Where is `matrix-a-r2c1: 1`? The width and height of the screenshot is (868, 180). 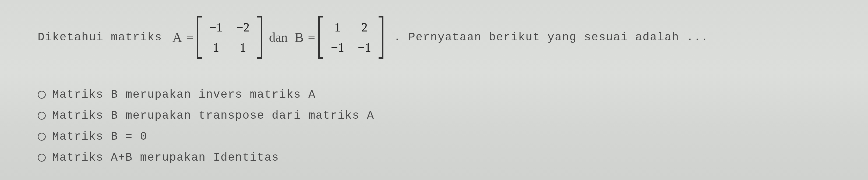
matrix-a-r2c1: 1 is located at coordinates (216, 48).